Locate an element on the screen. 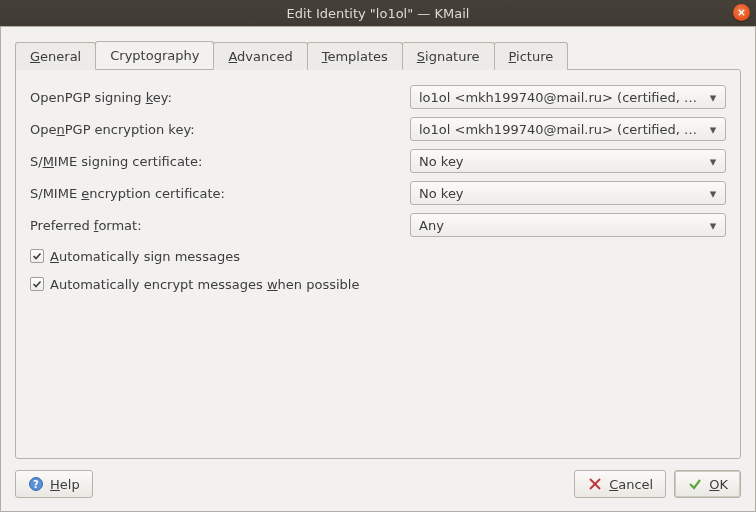 The width and height of the screenshot is (756, 512). button-label: Cancel is located at coordinates (631, 484).